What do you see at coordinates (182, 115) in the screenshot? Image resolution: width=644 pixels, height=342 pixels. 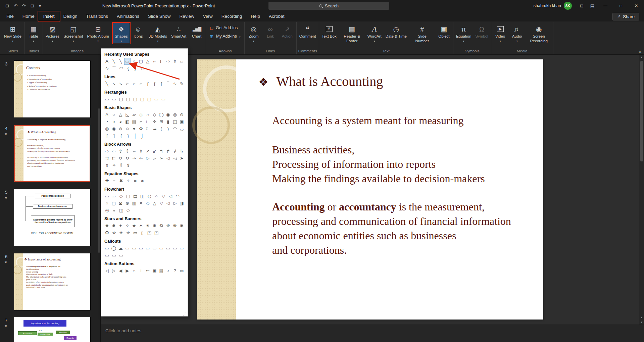 I see `shape-icon: ⊘` at bounding box center [182, 115].